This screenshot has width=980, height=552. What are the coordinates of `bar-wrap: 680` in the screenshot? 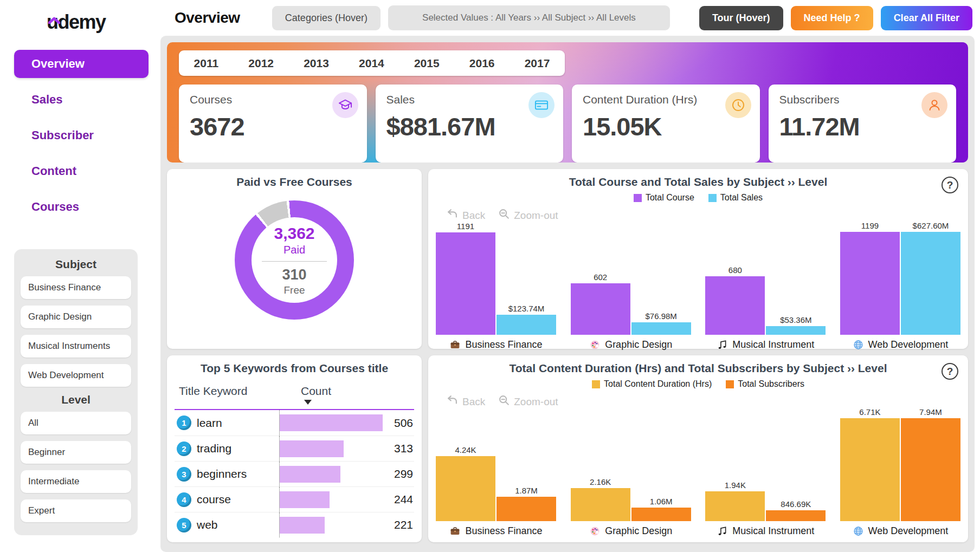 It's located at (735, 276).